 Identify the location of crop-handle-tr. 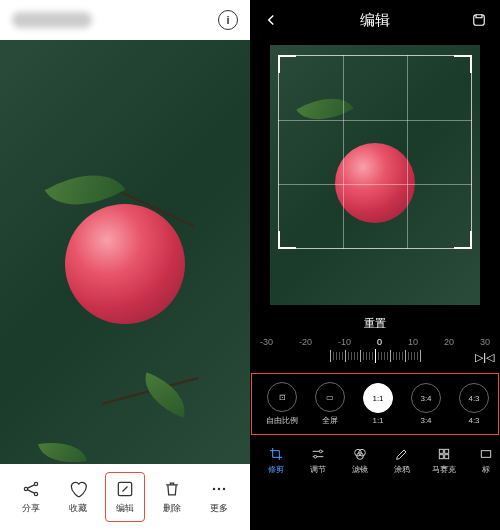
(463, 64).